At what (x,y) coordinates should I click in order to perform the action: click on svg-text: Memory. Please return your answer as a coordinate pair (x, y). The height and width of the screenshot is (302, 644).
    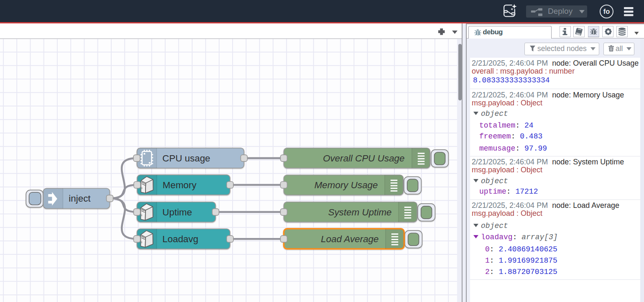
    Looking at the image, I should click on (180, 185).